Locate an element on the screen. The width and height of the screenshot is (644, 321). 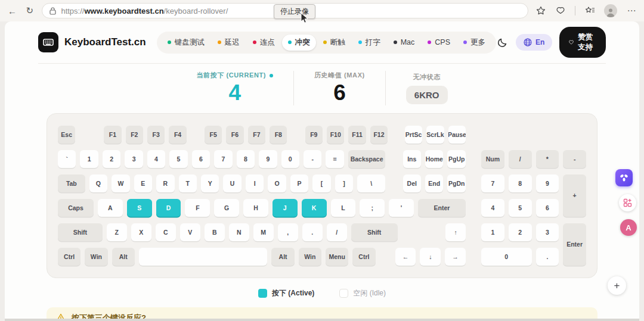
key-0: 0 is located at coordinates (290, 159).